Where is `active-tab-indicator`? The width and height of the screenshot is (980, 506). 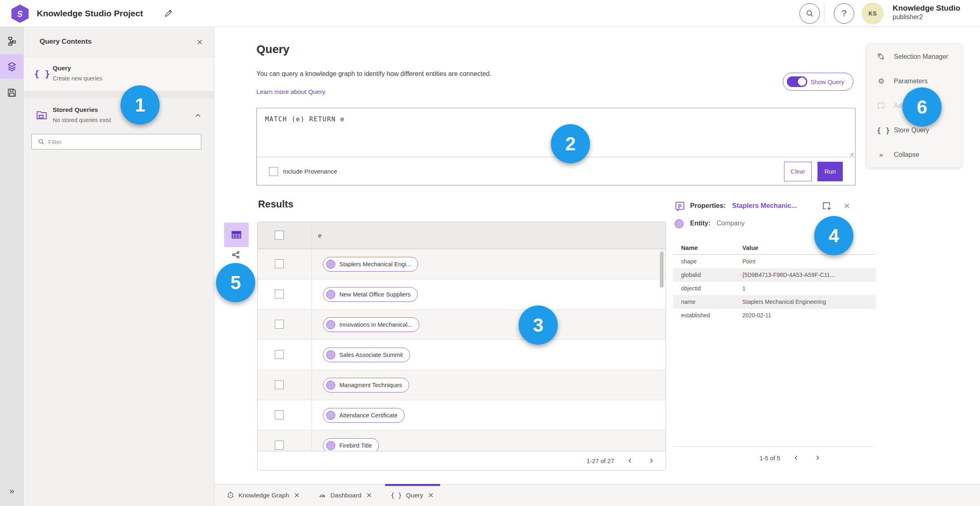 active-tab-indicator is located at coordinates (412, 485).